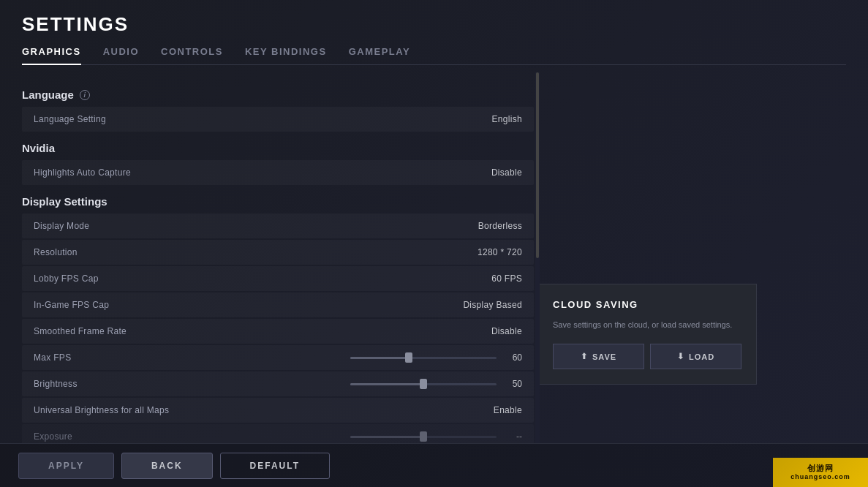  I want to click on setting-value-resolution: 1280 * 720, so click(500, 252).